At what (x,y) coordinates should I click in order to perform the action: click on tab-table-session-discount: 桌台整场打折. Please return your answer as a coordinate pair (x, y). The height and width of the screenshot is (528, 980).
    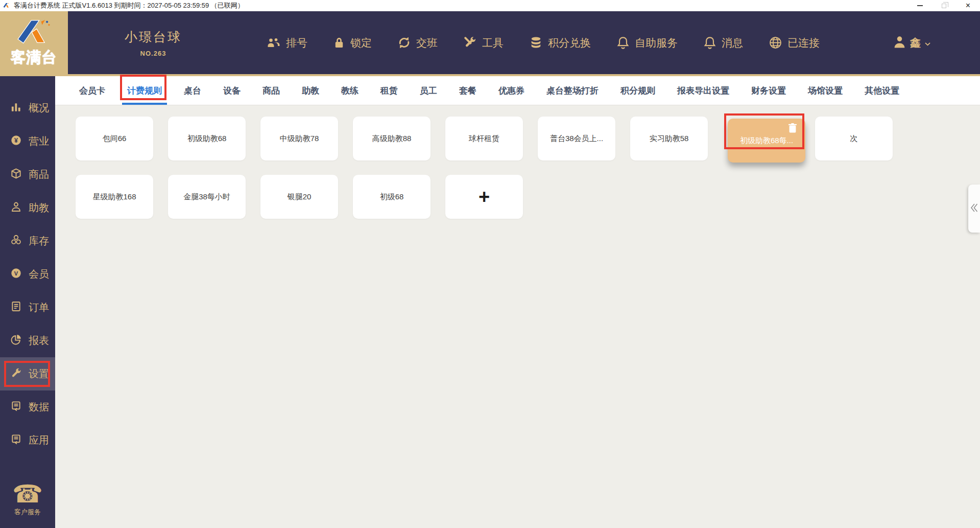
    Looking at the image, I should click on (572, 90).